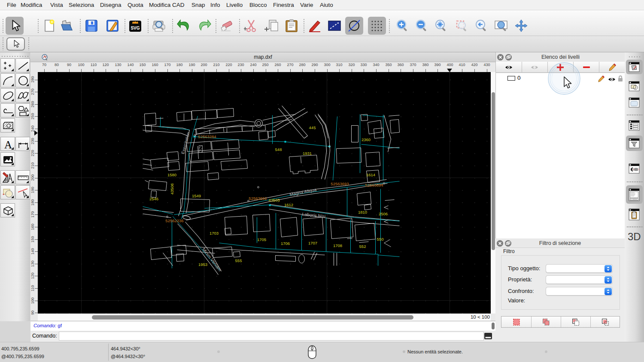 Image resolution: width=644 pixels, height=362 pixels. Describe the element at coordinates (154, 199) in the screenshot. I see `svg-text: 2546` at that location.